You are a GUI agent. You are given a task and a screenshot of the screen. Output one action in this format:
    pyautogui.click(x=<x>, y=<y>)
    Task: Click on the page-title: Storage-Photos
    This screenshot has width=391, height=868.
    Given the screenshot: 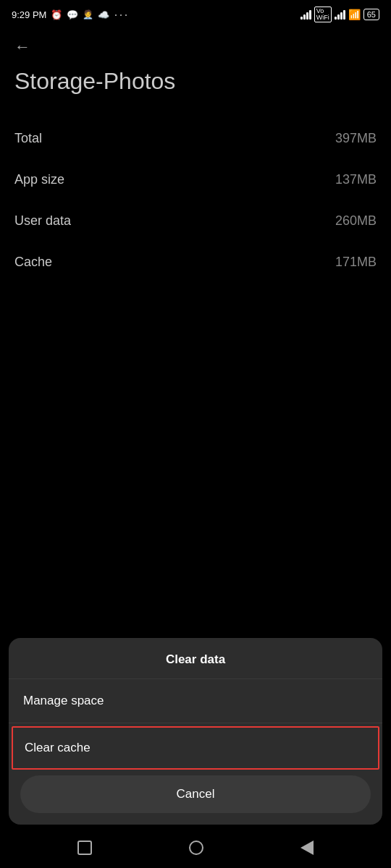 What is the action you would take?
    pyautogui.click(x=196, y=90)
    